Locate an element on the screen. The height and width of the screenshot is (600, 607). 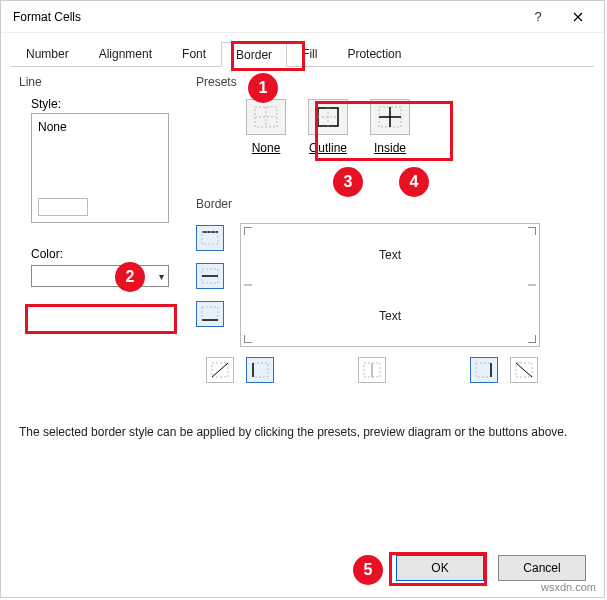
color-label: Color: is located at coordinates (105, 254).